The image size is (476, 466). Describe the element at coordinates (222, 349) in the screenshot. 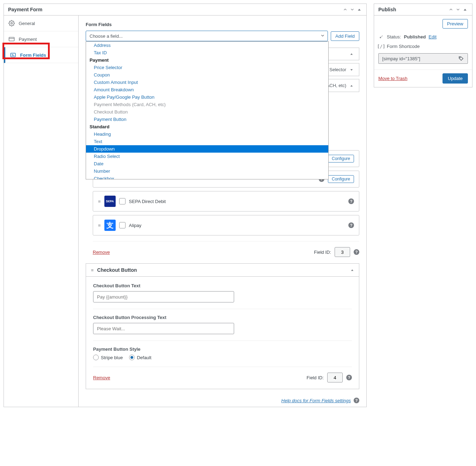

I see `button-style-label: Payment Button Style` at that location.